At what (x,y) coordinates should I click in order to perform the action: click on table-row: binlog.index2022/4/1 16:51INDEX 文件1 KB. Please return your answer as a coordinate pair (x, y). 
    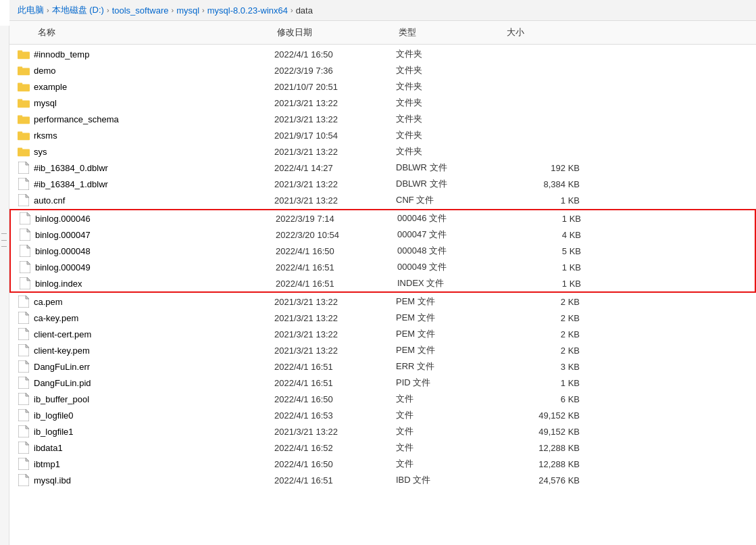
    Looking at the image, I should click on (382, 283).